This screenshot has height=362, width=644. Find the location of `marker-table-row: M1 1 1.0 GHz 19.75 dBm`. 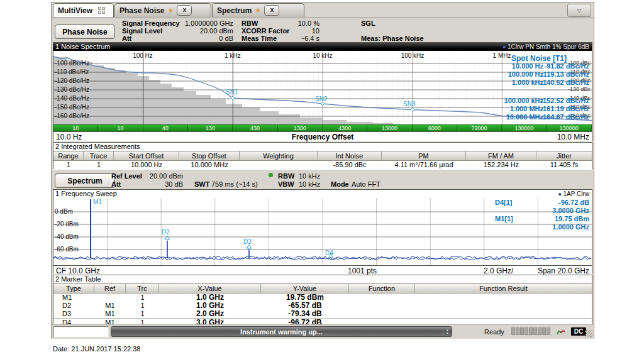

marker-table-row: M1 1 1.0 GHz 19.75 dBm is located at coordinates (323, 298).